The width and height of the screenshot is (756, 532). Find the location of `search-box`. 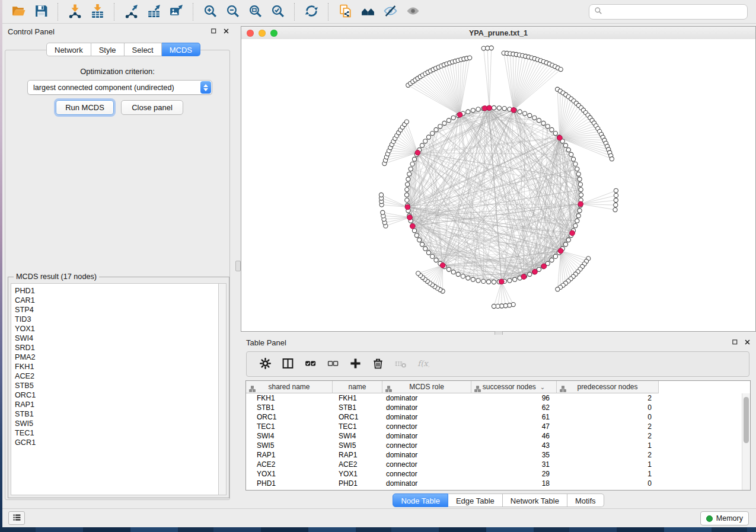

search-box is located at coordinates (668, 12).